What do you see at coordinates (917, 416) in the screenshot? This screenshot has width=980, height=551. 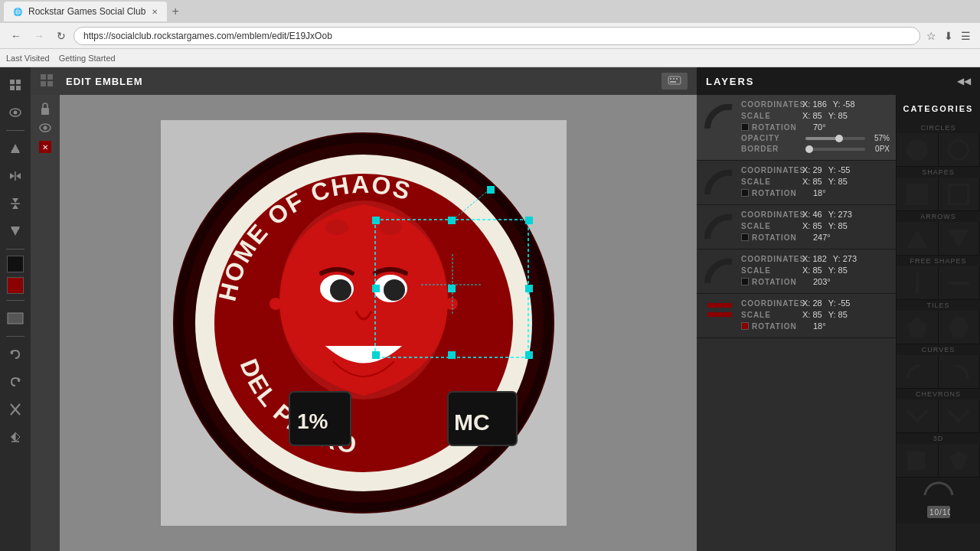 I see `cat-chevron-1-svg` at bounding box center [917, 416].